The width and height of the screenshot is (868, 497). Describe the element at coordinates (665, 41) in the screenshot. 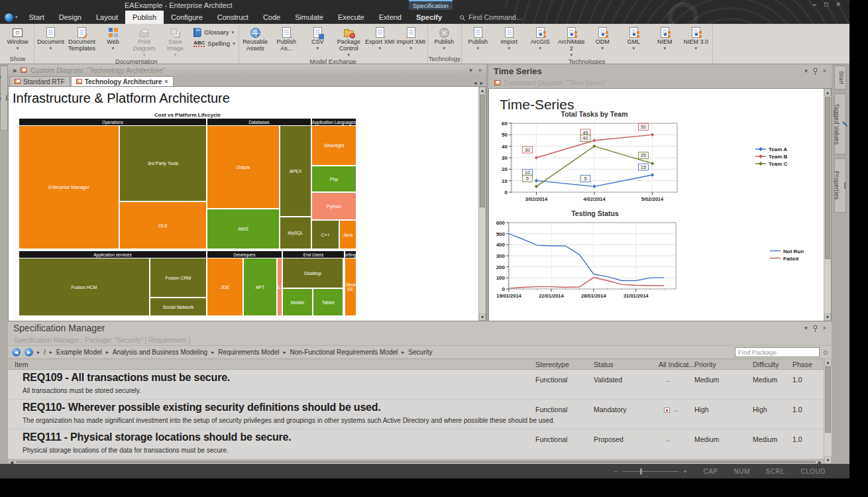

I see `ribbon-button-niem: NIEM▾` at that location.